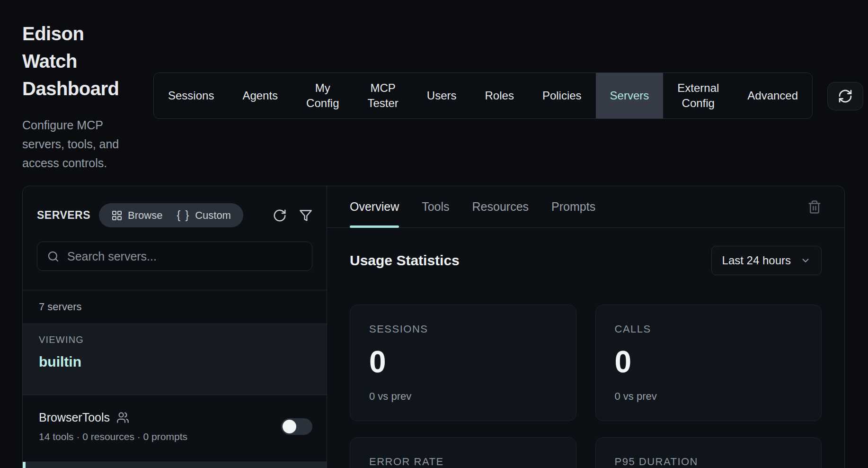 The width and height of the screenshot is (868, 468). I want to click on stat-card-p95-duration: P95 DURATION, so click(709, 453).